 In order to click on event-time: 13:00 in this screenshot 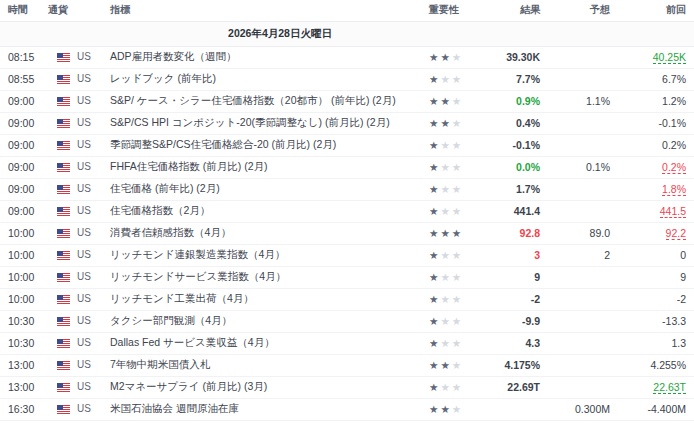, I will do `click(24, 365)`.